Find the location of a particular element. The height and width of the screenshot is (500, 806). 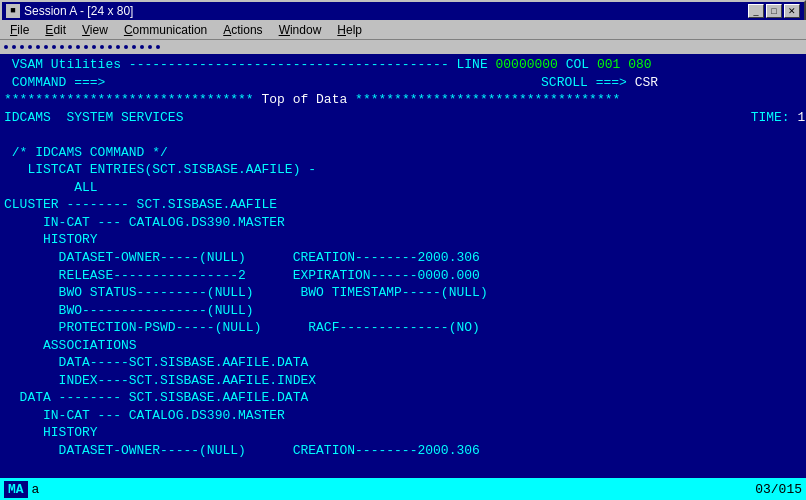

terminal-line-22: HISTORY is located at coordinates (403, 433).